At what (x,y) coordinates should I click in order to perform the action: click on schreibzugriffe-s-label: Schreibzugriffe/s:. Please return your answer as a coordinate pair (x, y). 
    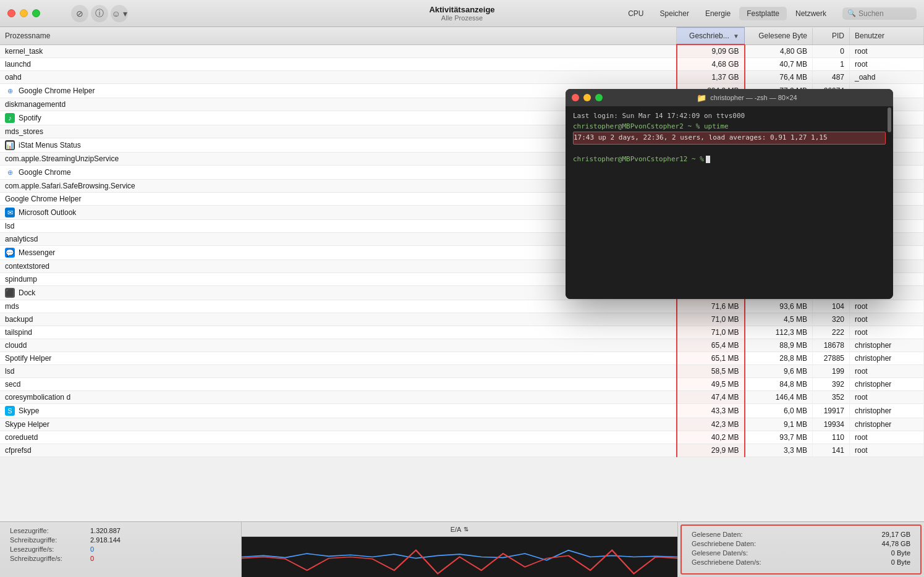
    Looking at the image, I should click on (50, 558).